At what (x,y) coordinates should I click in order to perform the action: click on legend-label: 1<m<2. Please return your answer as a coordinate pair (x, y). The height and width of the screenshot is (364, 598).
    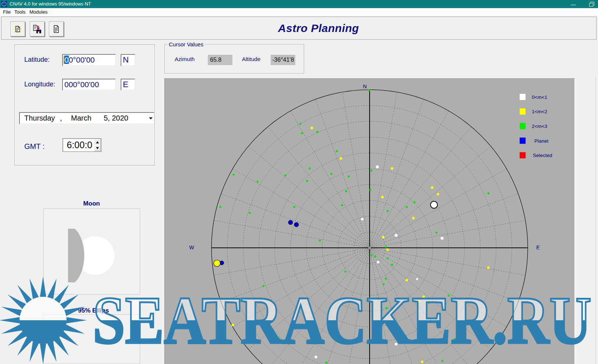
    Looking at the image, I should click on (540, 112).